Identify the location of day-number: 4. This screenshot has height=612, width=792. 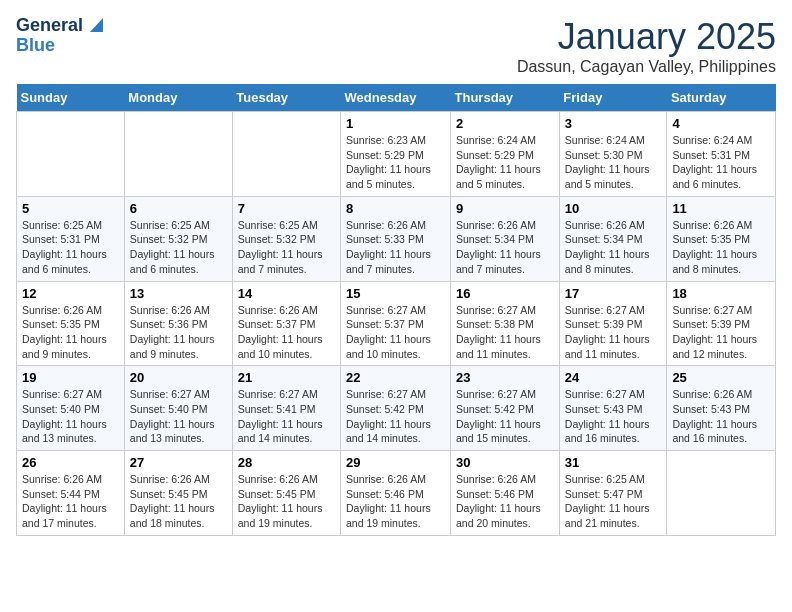
(721, 124).